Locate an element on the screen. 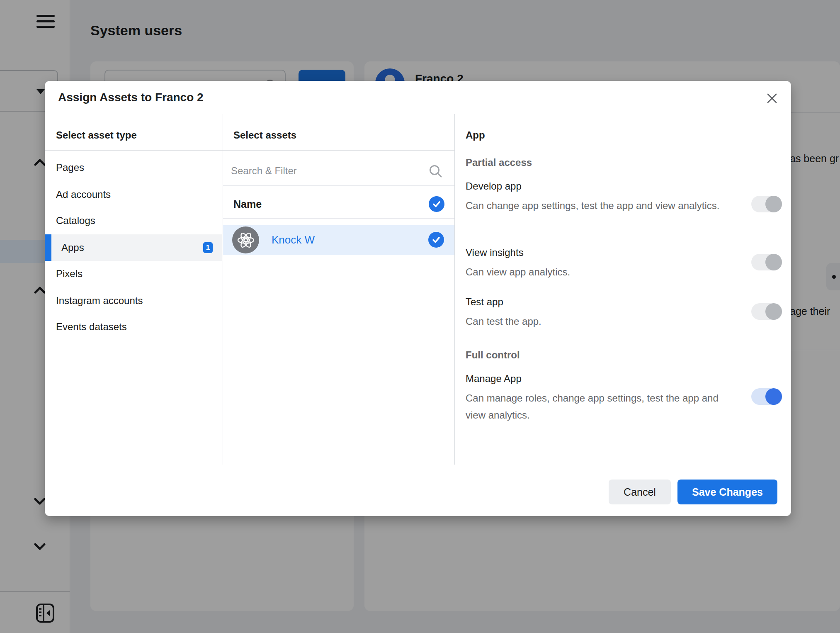 The image size is (840, 633). toggle-test-app is located at coordinates (767, 312).